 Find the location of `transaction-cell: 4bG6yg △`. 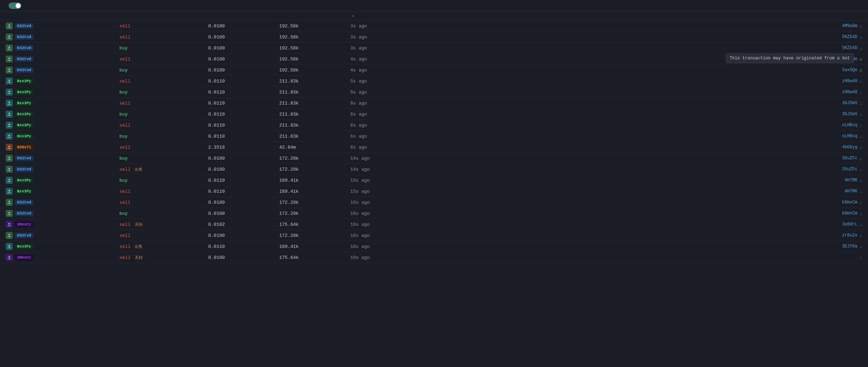

transaction-cell: 4bG6yg △ is located at coordinates (642, 147).